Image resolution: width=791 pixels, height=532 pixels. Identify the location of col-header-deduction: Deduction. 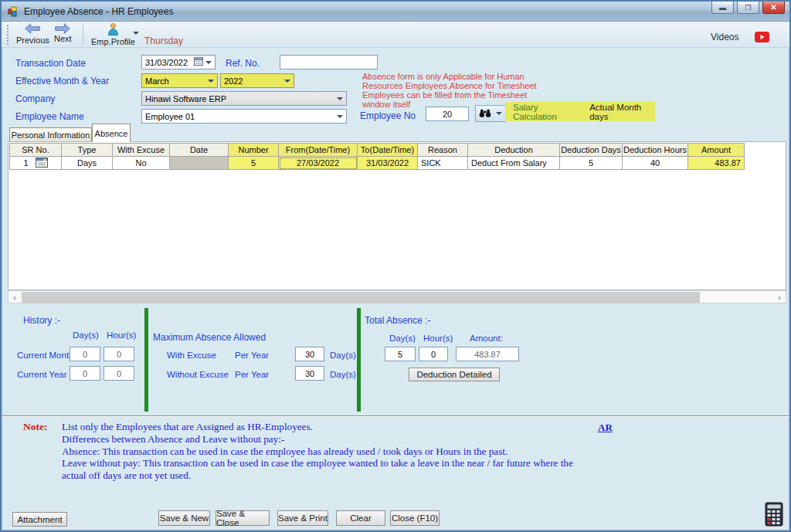
(514, 150).